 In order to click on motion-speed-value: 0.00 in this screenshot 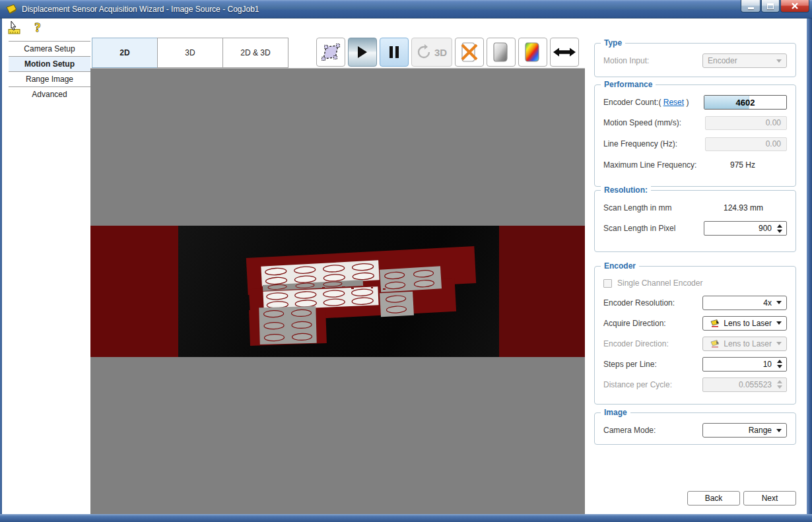, I will do `click(774, 123)`.